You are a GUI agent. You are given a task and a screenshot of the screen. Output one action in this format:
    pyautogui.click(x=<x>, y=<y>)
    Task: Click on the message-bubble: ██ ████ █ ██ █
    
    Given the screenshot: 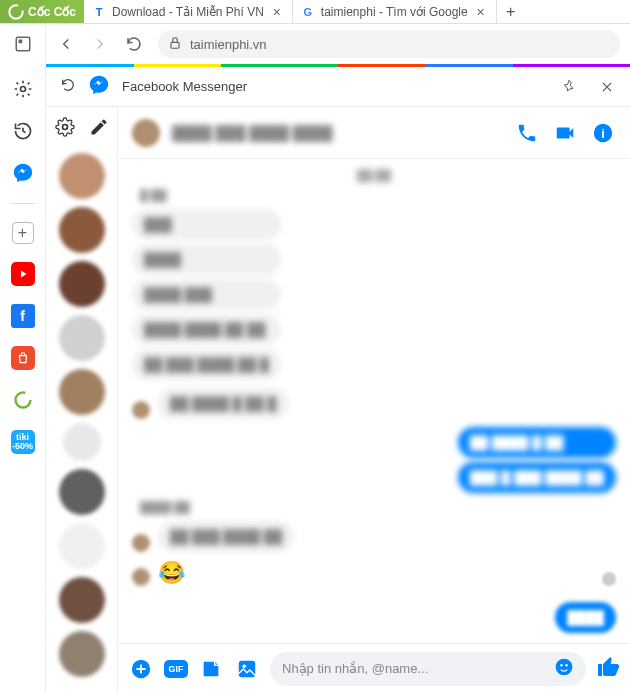 What is the action you would take?
    pyautogui.click(x=224, y=404)
    